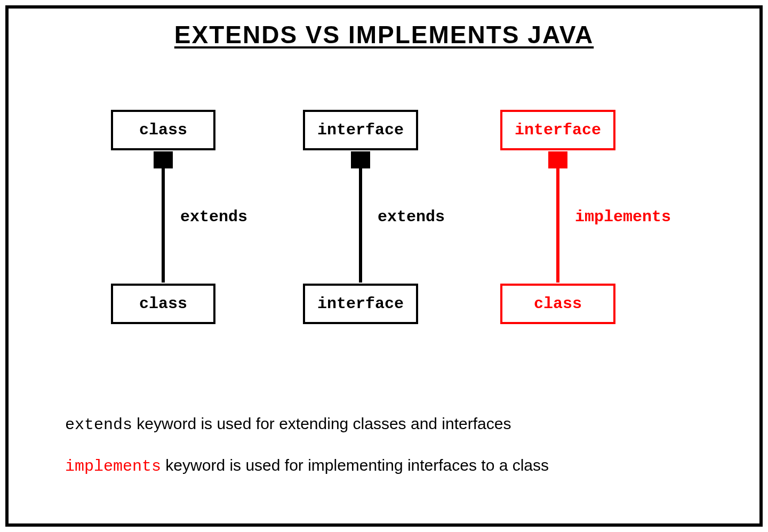 The width and height of the screenshot is (768, 532). Describe the element at coordinates (384, 35) in the screenshot. I see `diagram-title: EXTENDS VS IMPLEMENTS JAVA` at that location.